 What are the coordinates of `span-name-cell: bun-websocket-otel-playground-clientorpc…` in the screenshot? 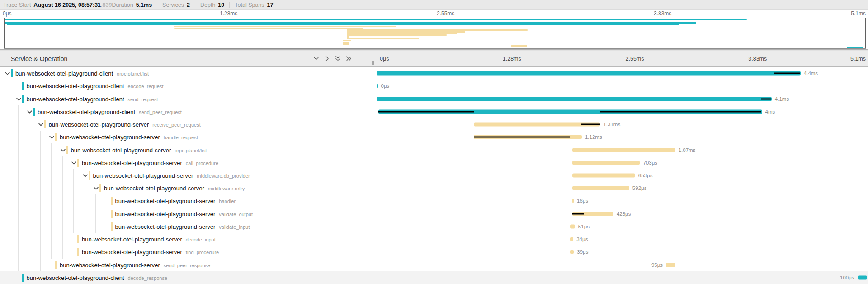 It's located at (188, 73).